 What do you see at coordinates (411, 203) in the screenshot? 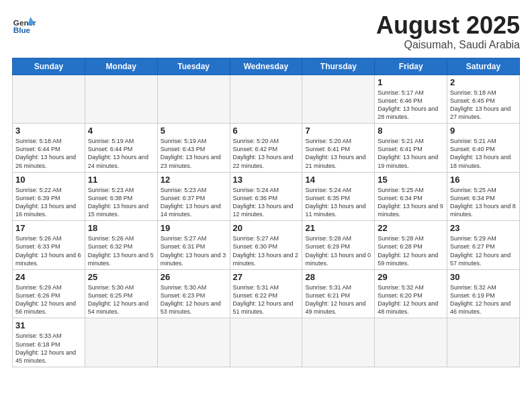
I see `day-info: Sunrise: 5:25 AM Sunset: 6:34 PM Dayligh…` at bounding box center [411, 203].